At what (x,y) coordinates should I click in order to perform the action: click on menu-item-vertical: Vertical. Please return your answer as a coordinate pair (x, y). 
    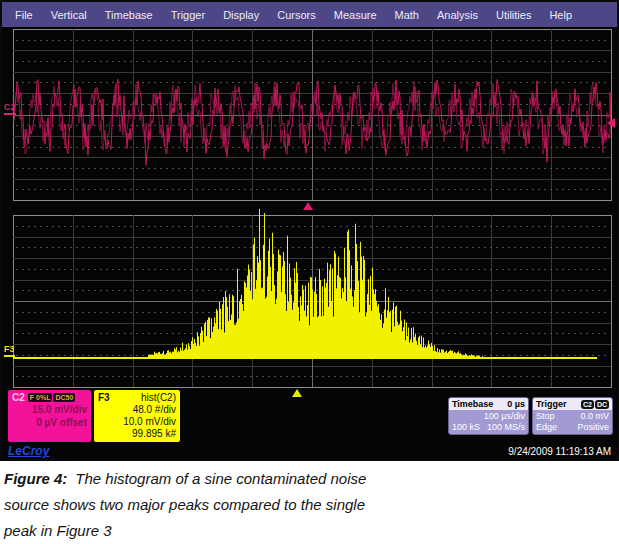
    Looking at the image, I should click on (69, 15).